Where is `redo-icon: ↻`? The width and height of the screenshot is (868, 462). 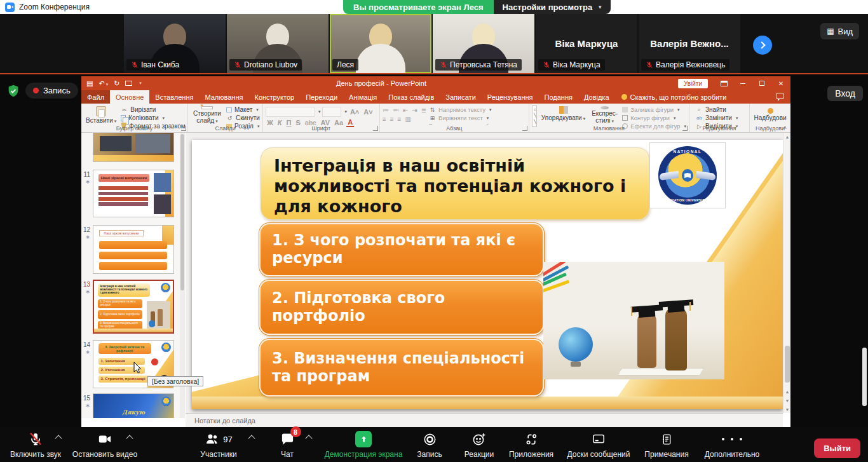 redo-icon: ↻ is located at coordinates (117, 84).